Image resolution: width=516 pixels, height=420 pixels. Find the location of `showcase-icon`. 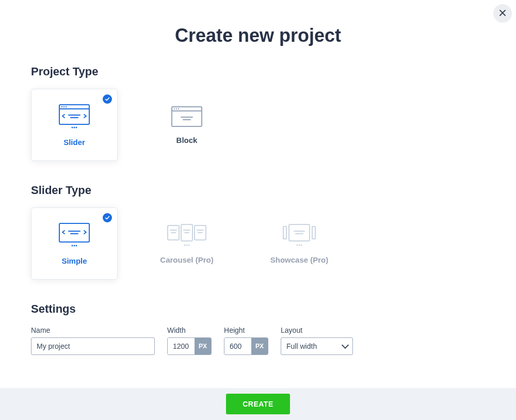

showcase-icon is located at coordinates (299, 235).